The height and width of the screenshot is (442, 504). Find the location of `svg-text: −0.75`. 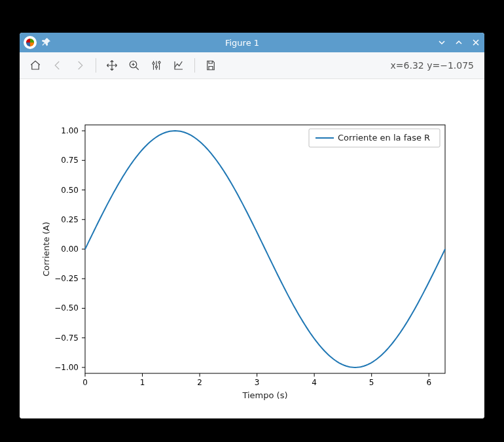

svg-text: −0.75 is located at coordinates (67, 338).